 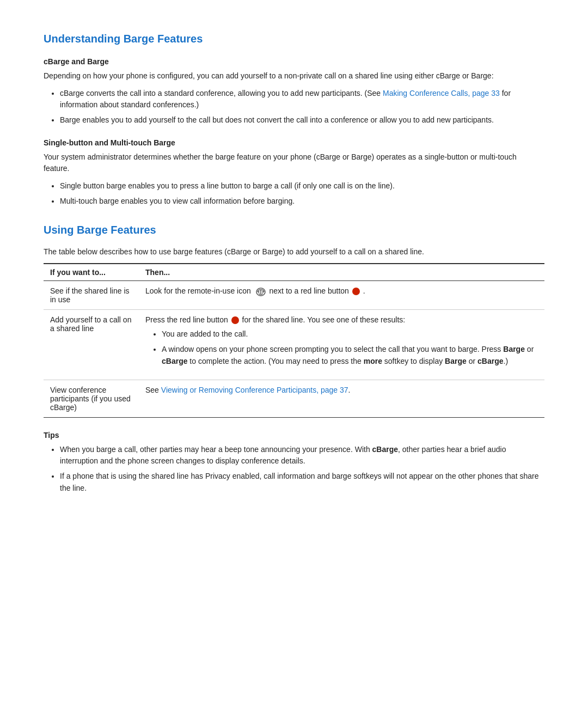 What do you see at coordinates (294, 39) in the screenshot?
I see `section1-title: Understanding Barge Features` at bounding box center [294, 39].